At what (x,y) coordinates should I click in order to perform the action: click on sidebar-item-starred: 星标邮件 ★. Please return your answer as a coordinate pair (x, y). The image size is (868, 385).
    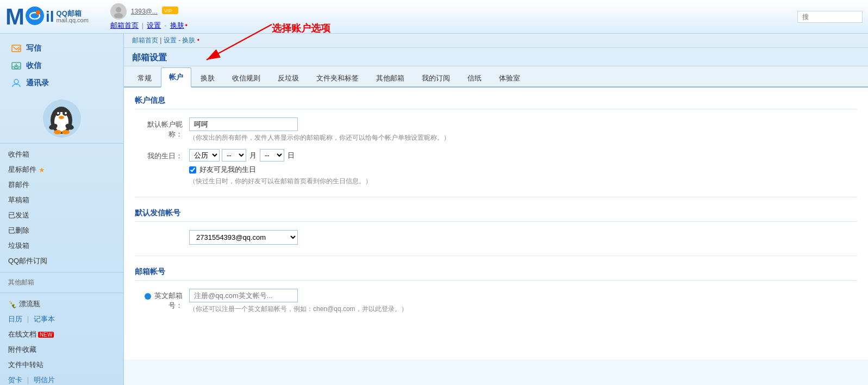
    Looking at the image, I should click on (62, 170).